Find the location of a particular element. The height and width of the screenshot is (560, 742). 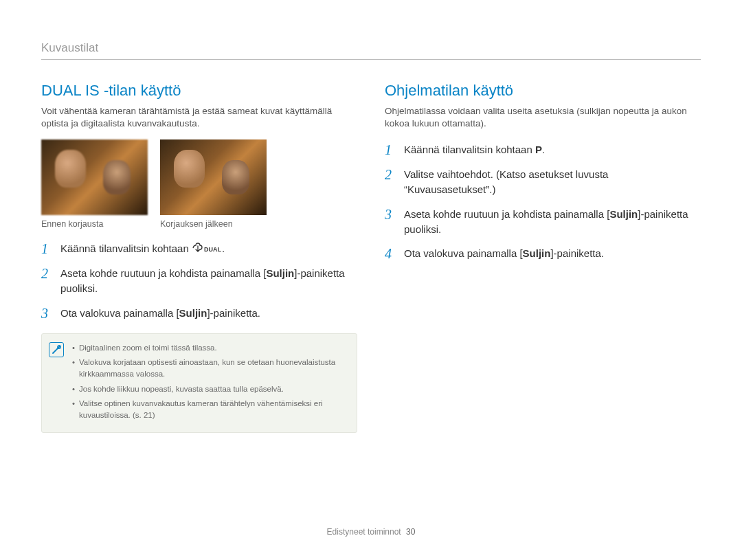

dual-is-heading: DUAL IS -tilan käyttö is located at coordinates (199, 91).